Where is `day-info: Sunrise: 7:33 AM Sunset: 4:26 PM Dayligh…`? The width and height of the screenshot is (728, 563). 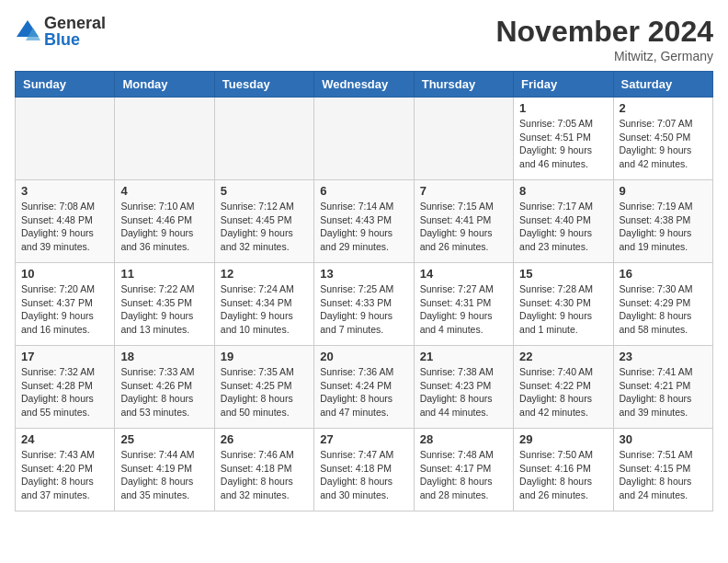
day-info: Sunrise: 7:33 AM Sunset: 4:26 PM Dayligh… is located at coordinates (164, 392).